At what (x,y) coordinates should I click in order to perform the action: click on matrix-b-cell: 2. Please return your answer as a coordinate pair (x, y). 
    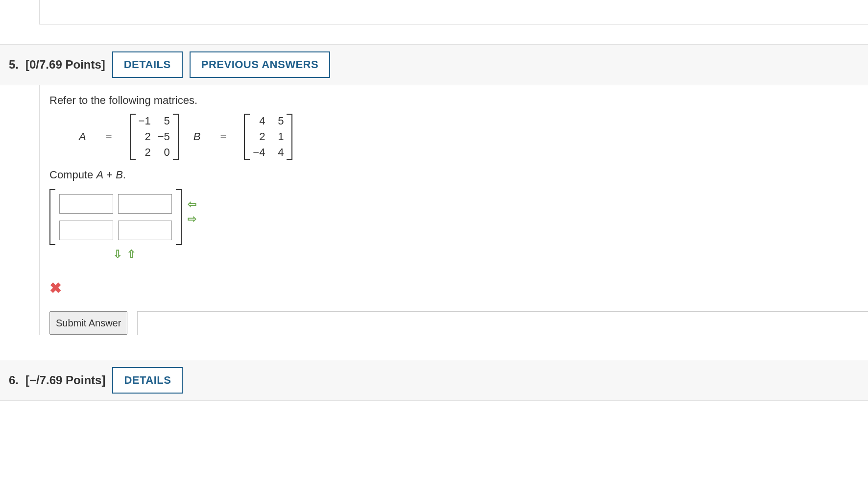
    Looking at the image, I should click on (259, 137).